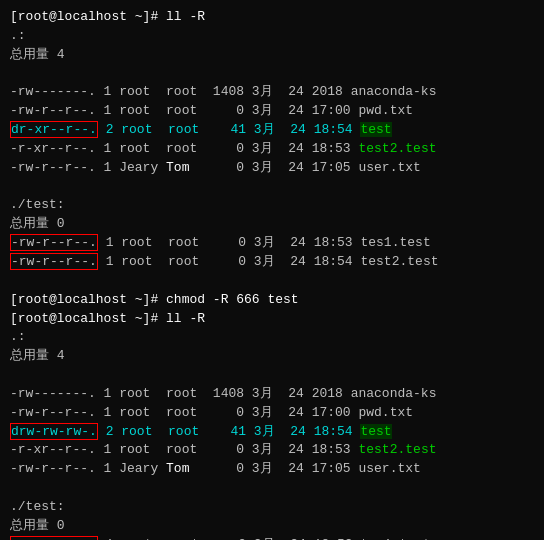  What do you see at coordinates (272, 262) in the screenshot?
I see `tfile-test2-1: -rw-r--r--. 1 root root 0 3月 24 18:54 te…` at bounding box center [272, 262].